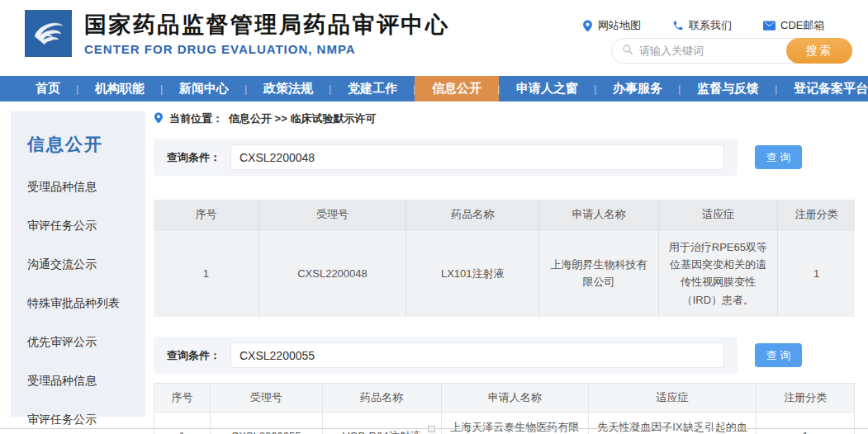 The width and height of the screenshot is (868, 434). I want to click on cell-indication: 先天性凝血因子IX缺乏引起的血友病B, so click(672, 423).